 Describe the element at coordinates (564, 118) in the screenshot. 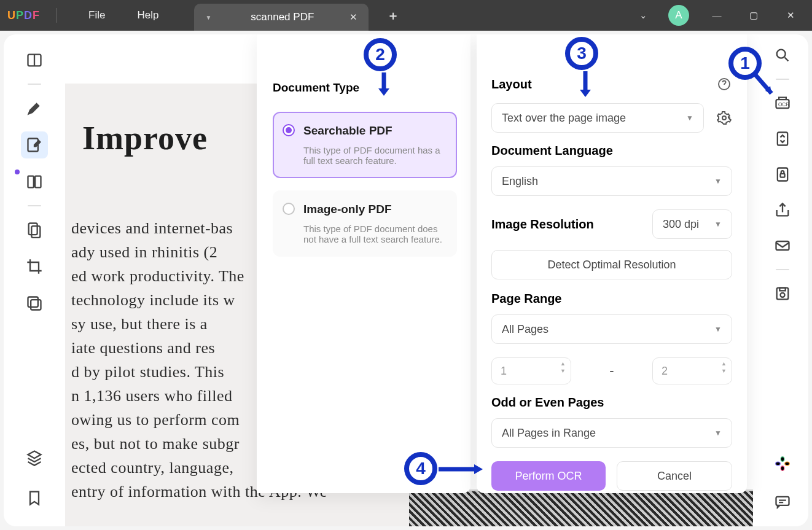

I see `layout-value: Text over the page image` at that location.